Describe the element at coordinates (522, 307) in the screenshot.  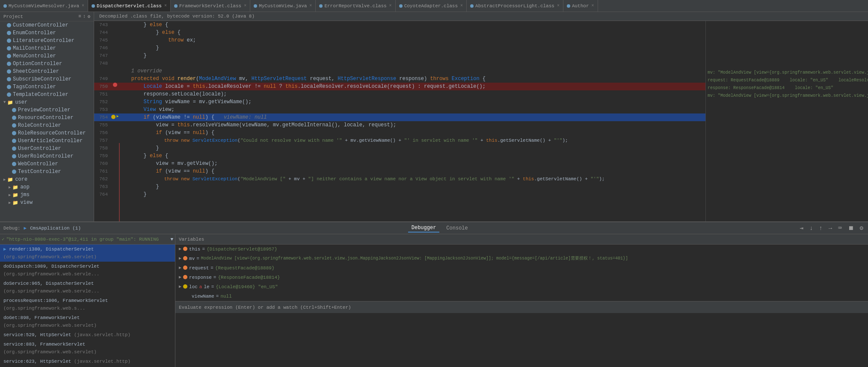
I see `eval-bar: Evaluate expression (Enter) or add a wat…` at that location.